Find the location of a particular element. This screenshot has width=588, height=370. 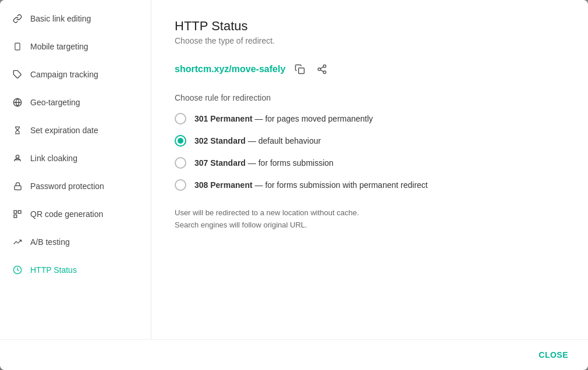

radio-text-301: 301 Permanent — for pages moved permanen… is located at coordinates (284, 119).